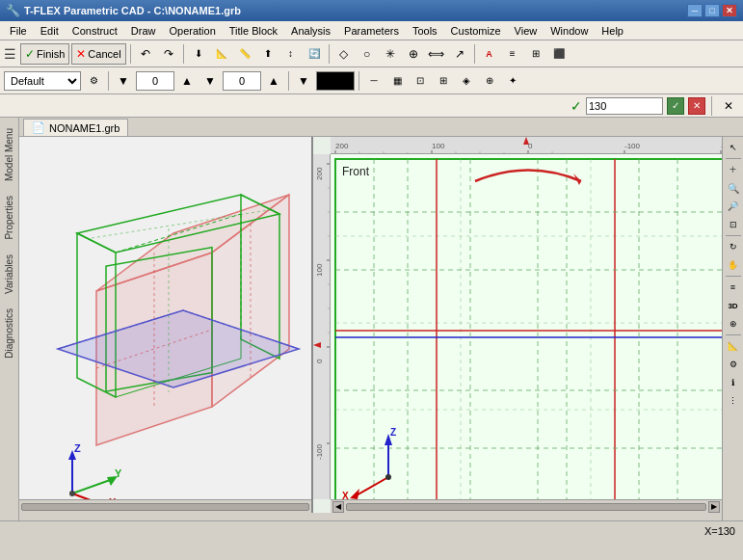 The width and height of the screenshot is (743, 560). What do you see at coordinates (733, 265) in the screenshot?
I see `rt-pan-btn: ✋` at bounding box center [733, 265].